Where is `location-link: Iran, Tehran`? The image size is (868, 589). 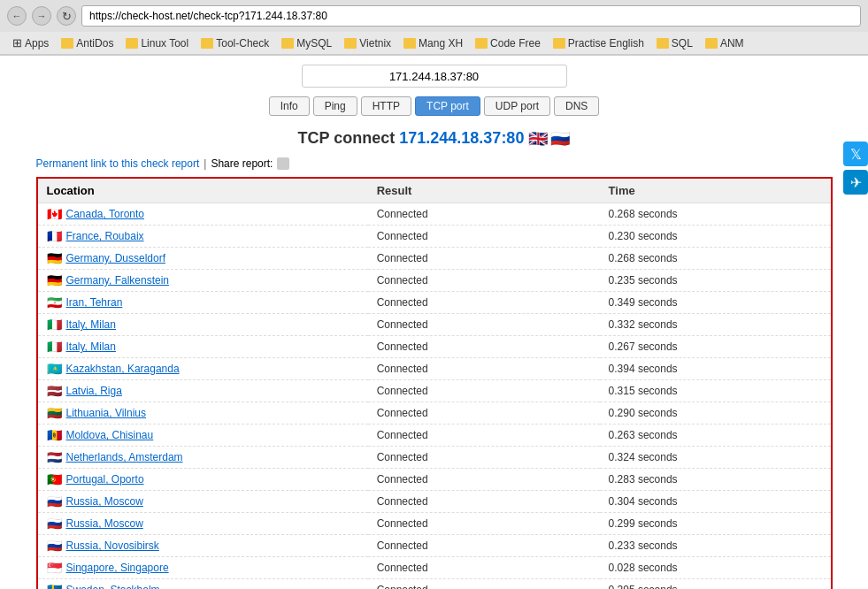 location-link: Iran, Tehran is located at coordinates (95, 302).